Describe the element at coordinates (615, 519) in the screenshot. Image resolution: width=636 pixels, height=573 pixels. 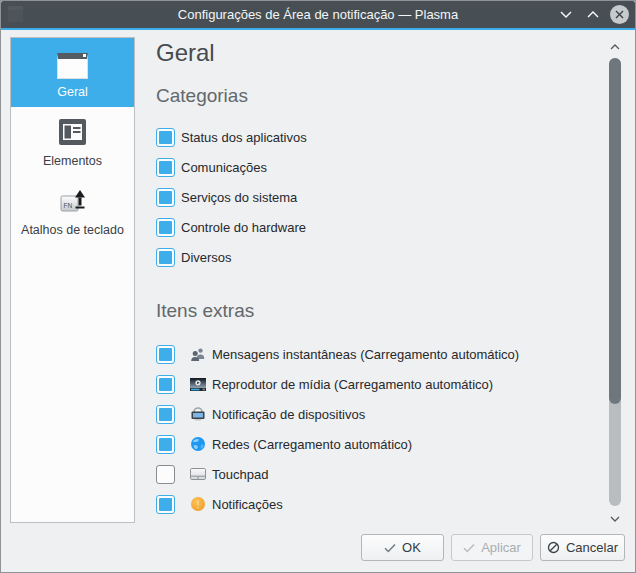
I see `scrollbar-down-icon` at that location.